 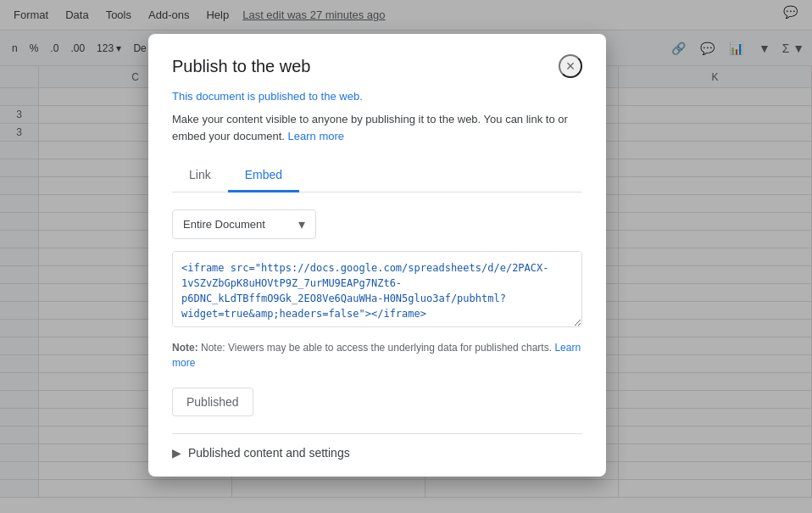 I want to click on published-button: Published, so click(x=213, y=402).